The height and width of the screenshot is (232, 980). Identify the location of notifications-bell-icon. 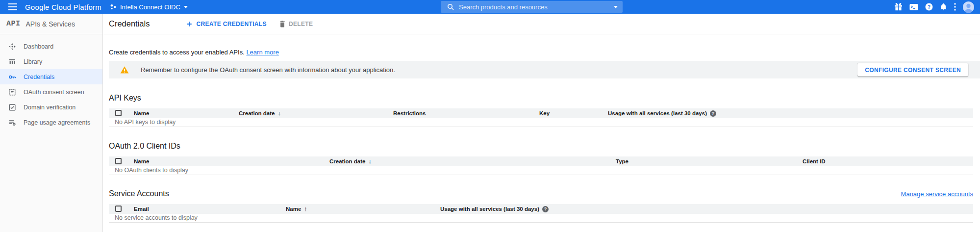
(943, 7).